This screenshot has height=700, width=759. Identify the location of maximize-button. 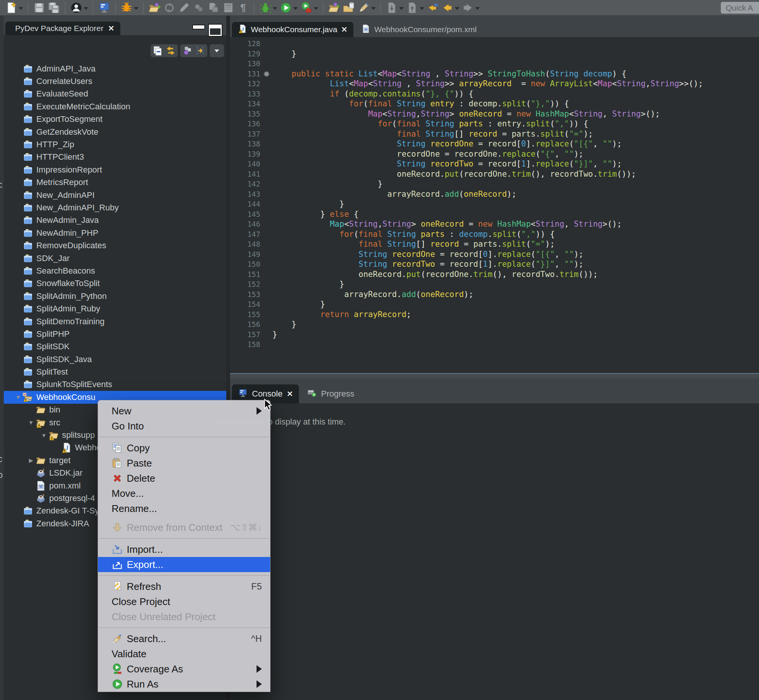
(215, 30).